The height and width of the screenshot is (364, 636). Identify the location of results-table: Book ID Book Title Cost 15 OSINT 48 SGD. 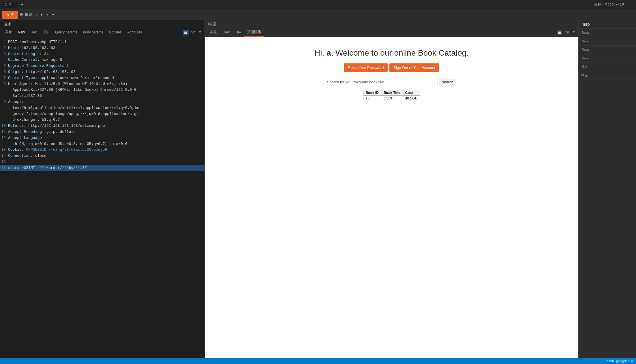
(392, 96).